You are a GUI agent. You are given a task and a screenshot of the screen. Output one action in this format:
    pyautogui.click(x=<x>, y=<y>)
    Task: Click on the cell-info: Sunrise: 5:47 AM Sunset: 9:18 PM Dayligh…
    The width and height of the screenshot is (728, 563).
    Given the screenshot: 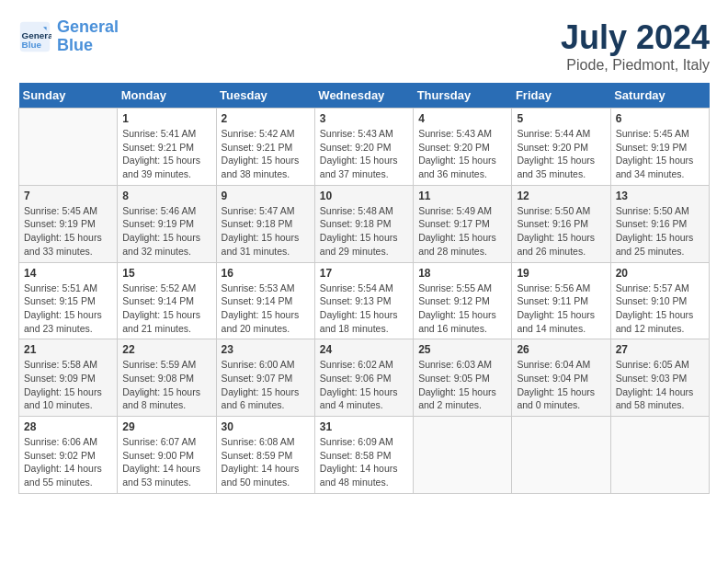 What is the action you would take?
    pyautogui.click(x=266, y=232)
    